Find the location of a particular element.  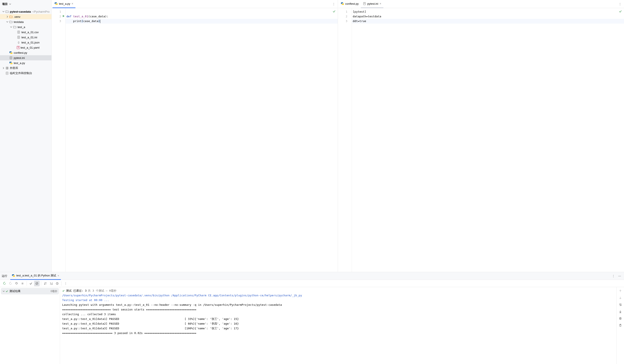

tree-item-json: {} test_a_01.json is located at coordinates (26, 43).